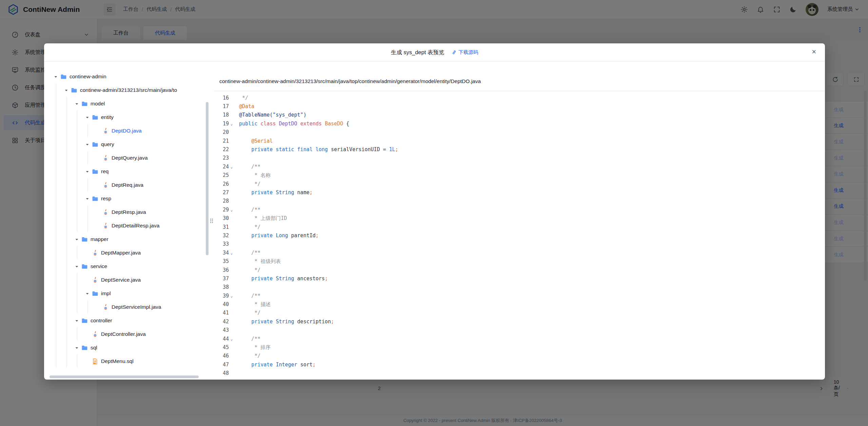  I want to click on tree-node-DeptReq.java: DeptReq.java, so click(127, 185).